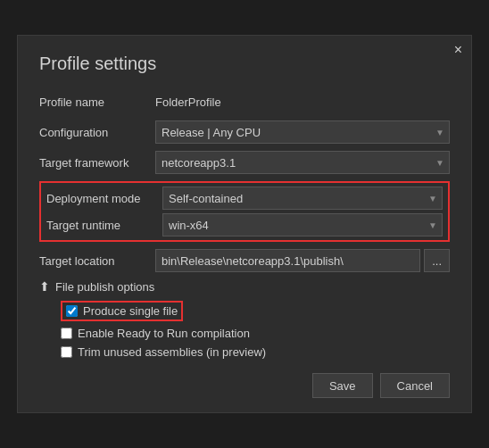 The height and width of the screenshot is (448, 489). What do you see at coordinates (437, 261) in the screenshot?
I see `browse-button: ...` at bounding box center [437, 261].